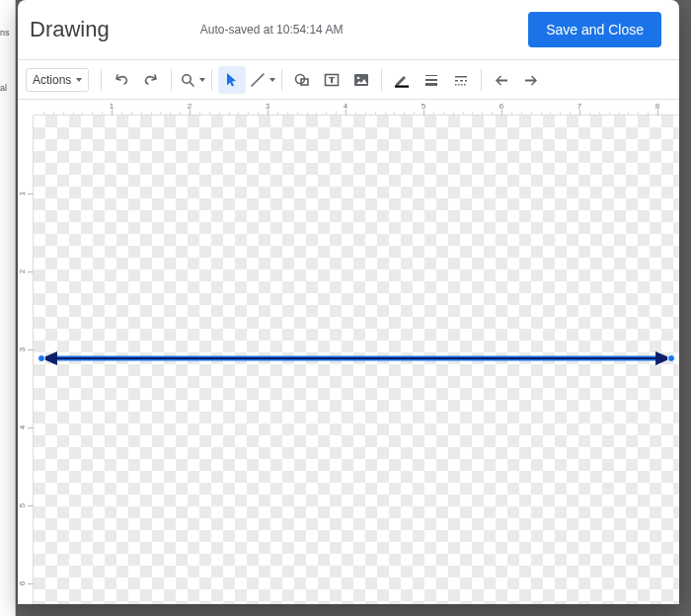 The width and height of the screenshot is (691, 616). Describe the element at coordinates (361, 80) in the screenshot. I see `image-icon` at that location.